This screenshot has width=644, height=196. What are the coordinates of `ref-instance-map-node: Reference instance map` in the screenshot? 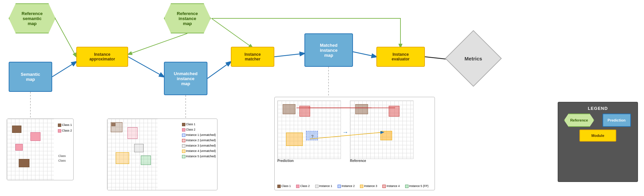 It's located at (187, 18).